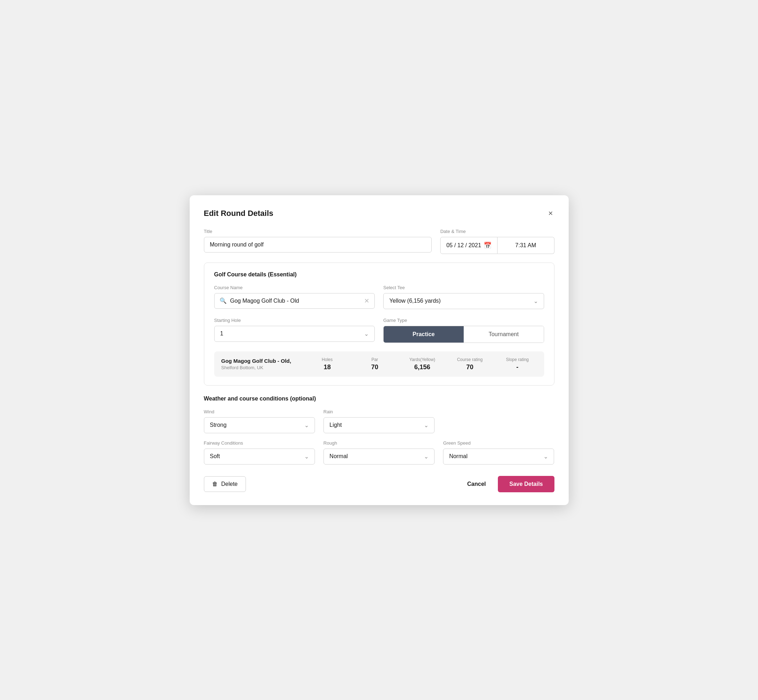 Image resolution: width=758 pixels, height=700 pixels. I want to click on wind-value: Strong, so click(257, 425).